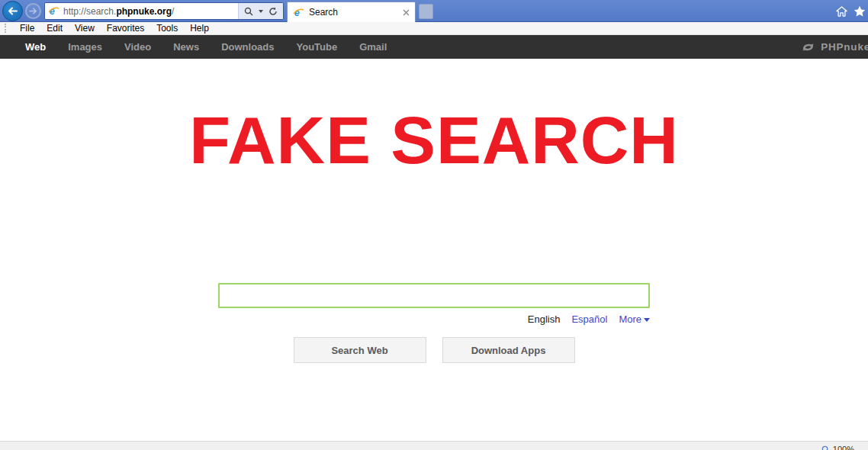 The width and height of the screenshot is (868, 450). What do you see at coordinates (164, 11) in the screenshot?
I see `address-bar: e http://search.phpnuke.org/` at bounding box center [164, 11].